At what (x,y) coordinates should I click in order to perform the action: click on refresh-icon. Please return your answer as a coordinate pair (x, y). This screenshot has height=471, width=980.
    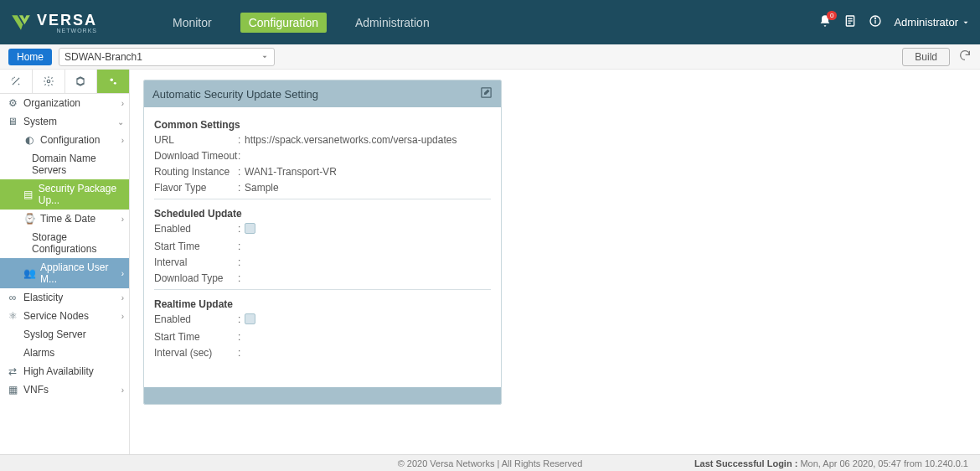
    Looking at the image, I should click on (965, 57).